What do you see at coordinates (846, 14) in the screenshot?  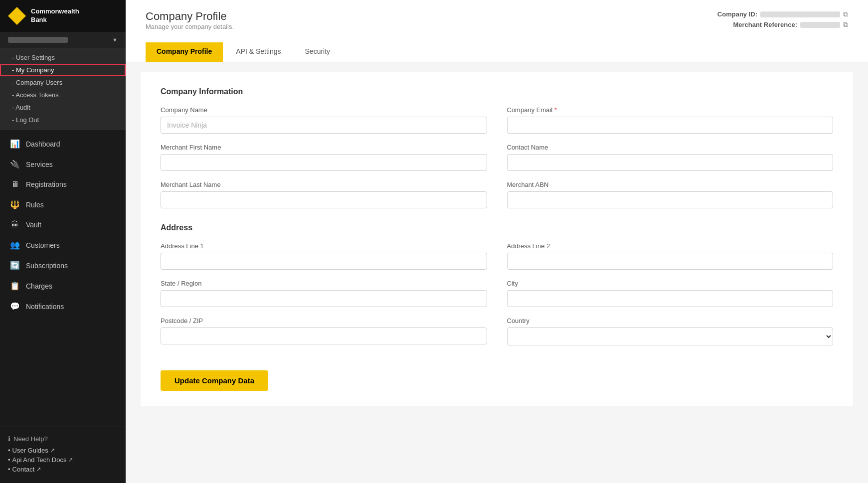 I see `company-id-copy-icon: ⧉` at bounding box center [846, 14].